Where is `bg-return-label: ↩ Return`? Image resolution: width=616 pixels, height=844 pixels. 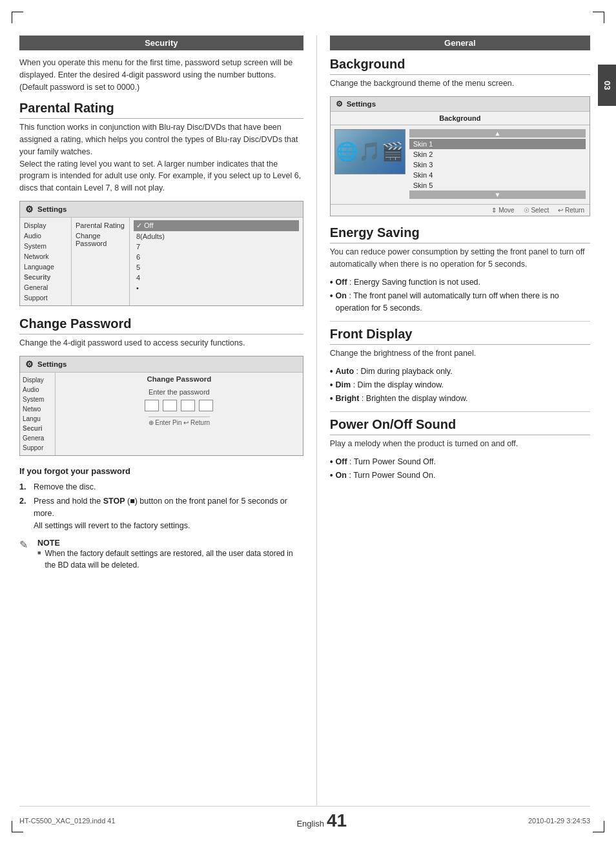 bg-return-label: ↩ Return is located at coordinates (571, 211).